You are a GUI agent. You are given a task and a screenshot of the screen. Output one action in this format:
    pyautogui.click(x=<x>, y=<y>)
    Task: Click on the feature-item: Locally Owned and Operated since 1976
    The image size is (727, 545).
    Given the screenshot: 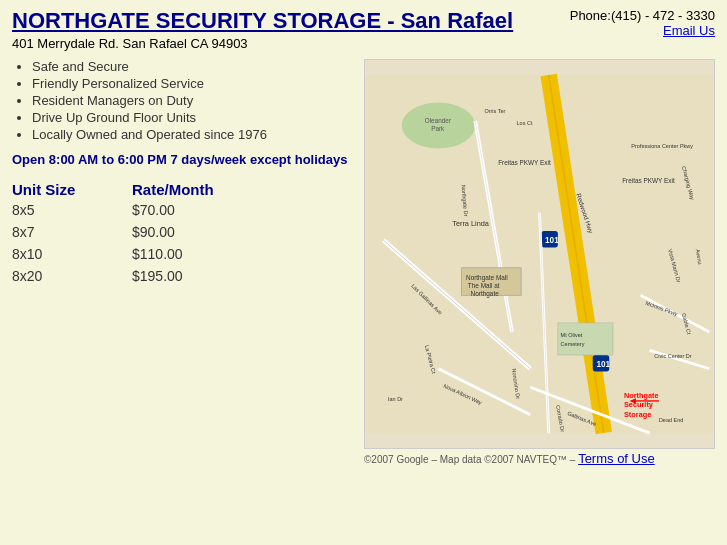 What is the action you would take?
    pyautogui.click(x=192, y=134)
    